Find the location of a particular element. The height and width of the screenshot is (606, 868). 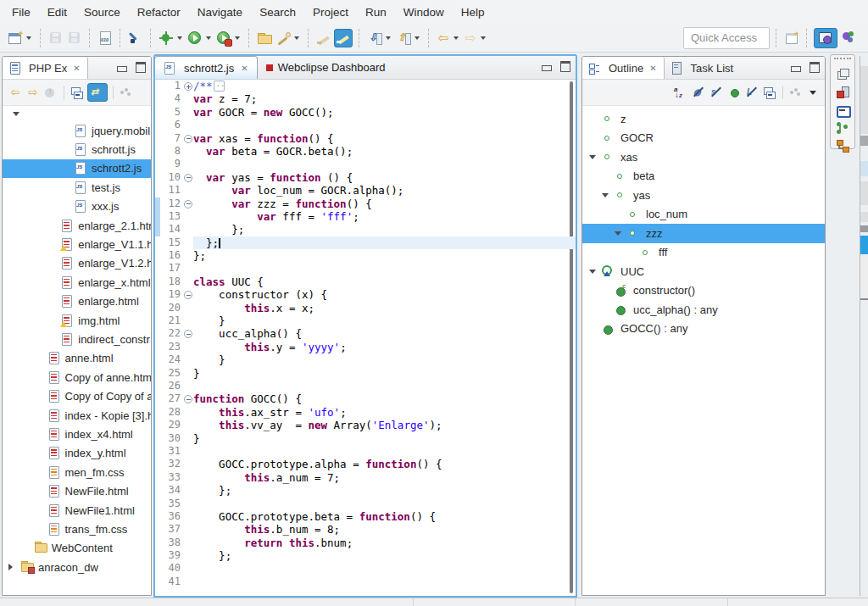

outline-item: constructor() is located at coordinates (704, 292).